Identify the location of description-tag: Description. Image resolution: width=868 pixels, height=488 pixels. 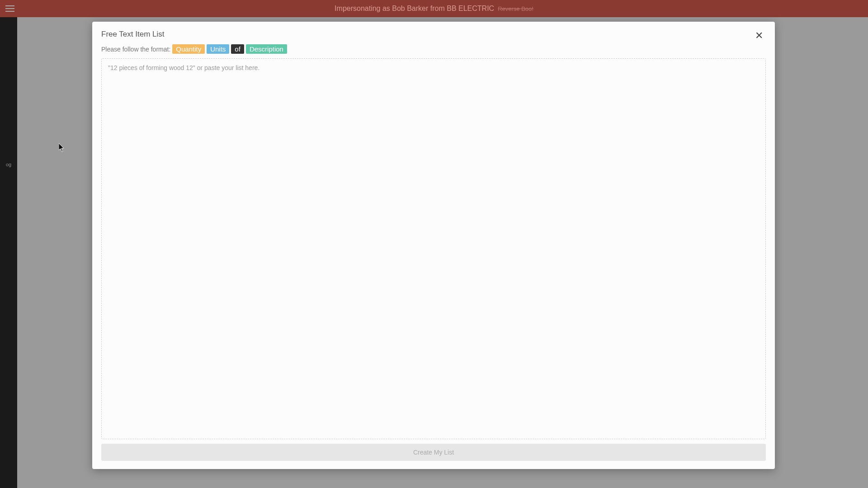
(267, 49).